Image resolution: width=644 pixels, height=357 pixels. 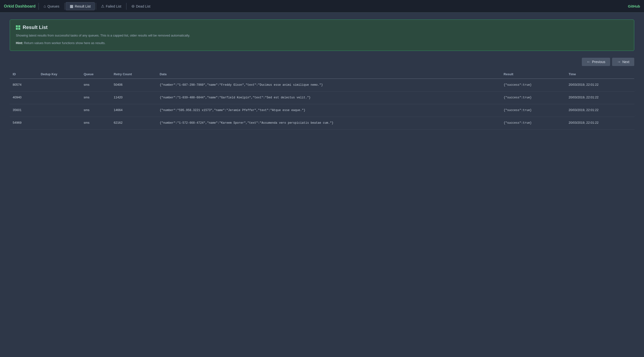 I want to click on nav-queues-label: Queues, so click(x=53, y=6).